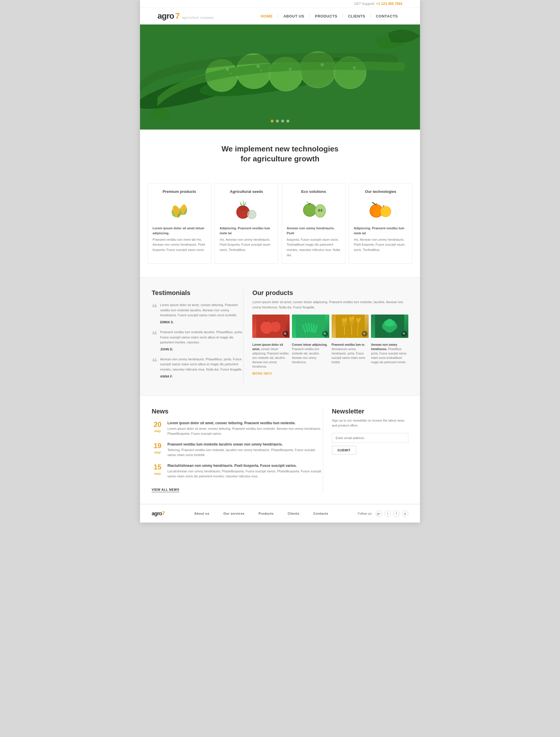  Describe the element at coordinates (387, 514) in the screenshot. I see `twitter-icon: t` at that location.